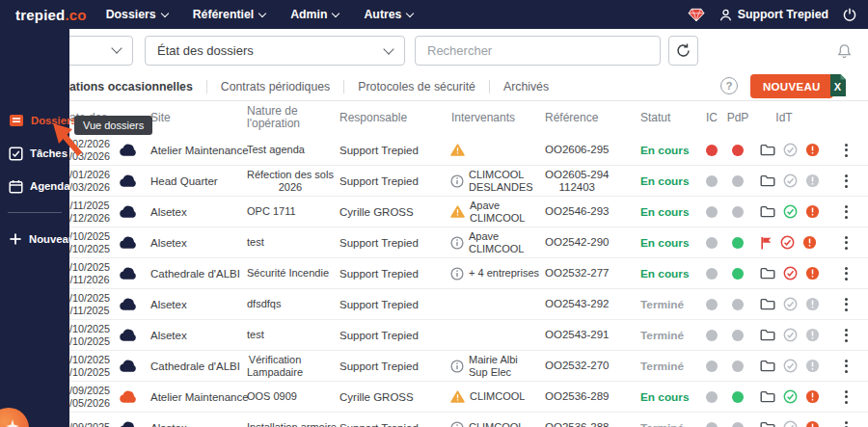 The image size is (868, 427). What do you see at coordinates (15, 154) in the screenshot?
I see `taches-icon` at bounding box center [15, 154].